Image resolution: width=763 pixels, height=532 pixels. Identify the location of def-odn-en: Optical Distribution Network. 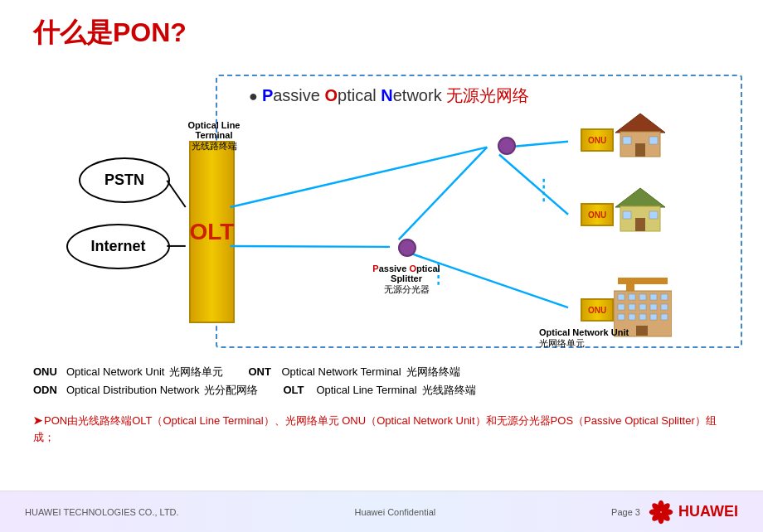
(133, 389).